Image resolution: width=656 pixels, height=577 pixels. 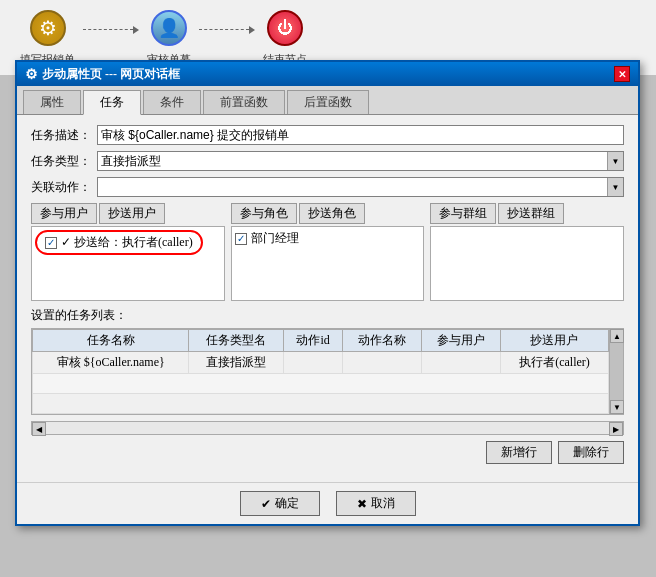 What do you see at coordinates (527, 252) in the screenshot?
I see `group-column: 参与群组 抄送群组` at bounding box center [527, 252].